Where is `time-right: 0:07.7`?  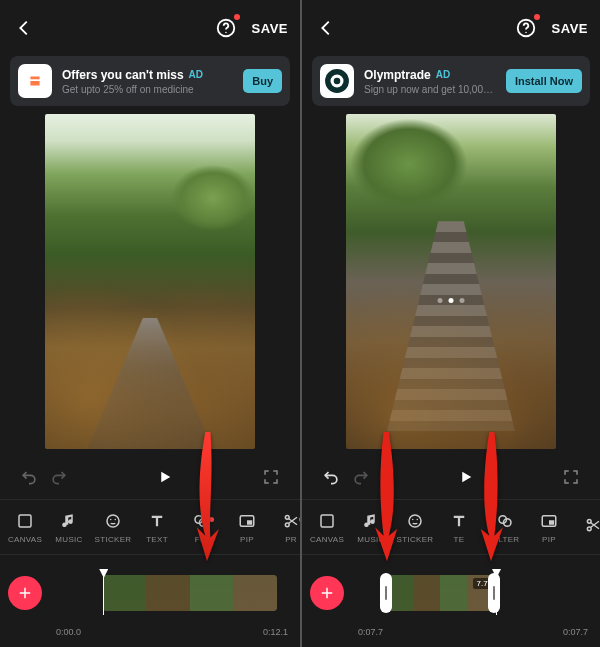
time-right: 0:07.7 is located at coordinates (576, 632).